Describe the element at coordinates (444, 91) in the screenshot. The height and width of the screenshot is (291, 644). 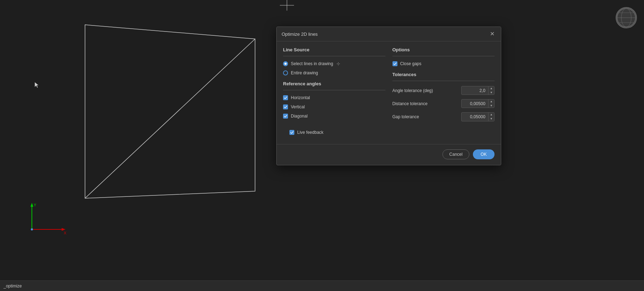
I see `angle-tolerance-row: Angle tolerance (deg) ▲ ▼` at that location.